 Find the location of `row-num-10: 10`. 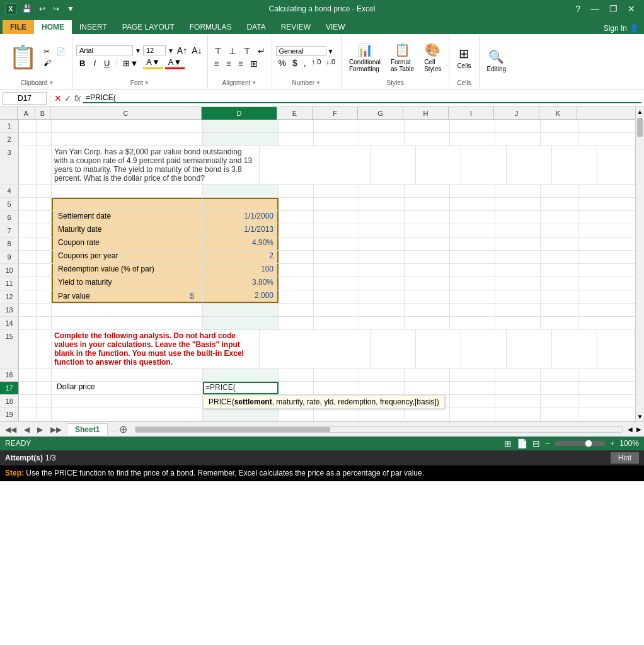

row-num-10: 10 is located at coordinates (9, 270).